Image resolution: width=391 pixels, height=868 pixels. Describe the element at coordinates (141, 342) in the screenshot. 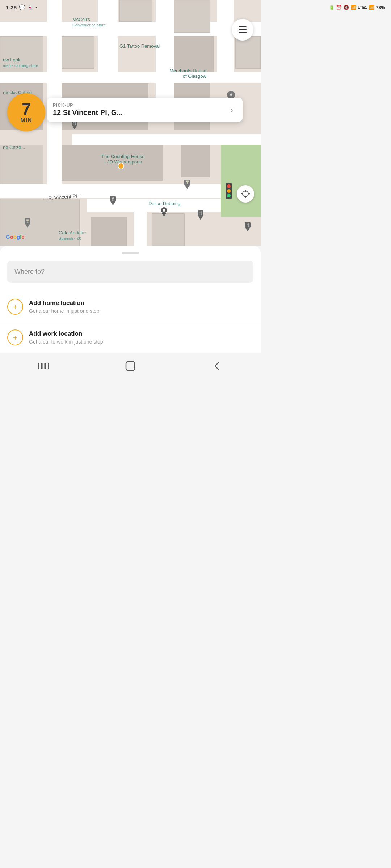

I see `work-location-subtitle: Get a car to work in just one step` at that location.